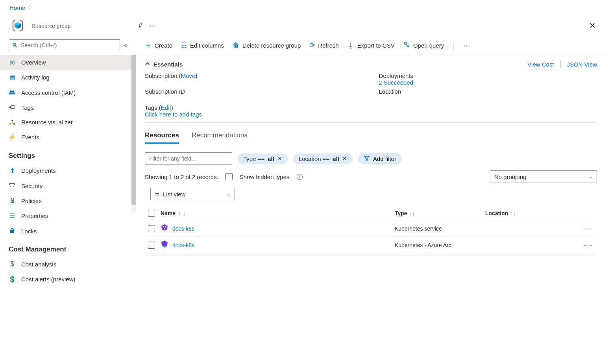  Describe the element at coordinates (140, 26) in the screenshot. I see `pin-button` at that location.